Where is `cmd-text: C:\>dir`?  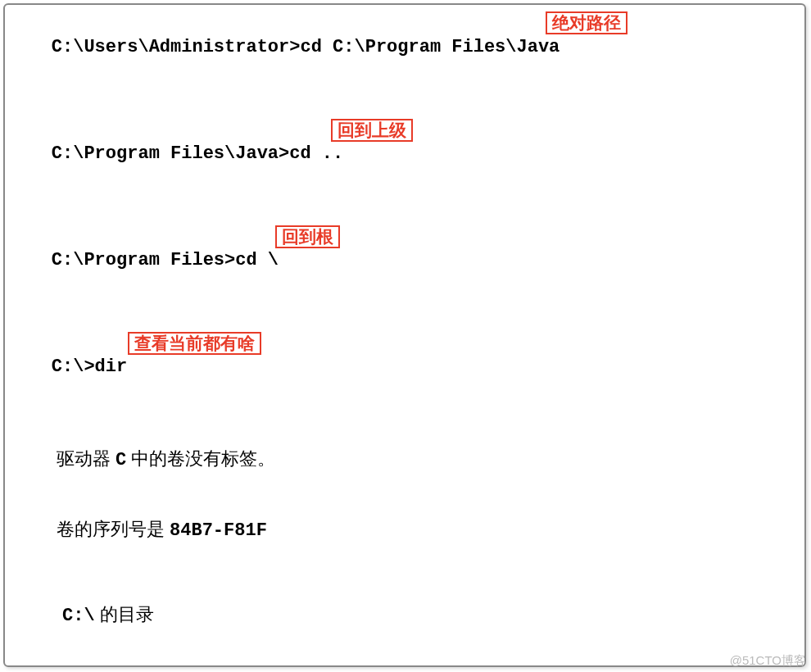
cmd-text: C:\>dir is located at coordinates (89, 367).